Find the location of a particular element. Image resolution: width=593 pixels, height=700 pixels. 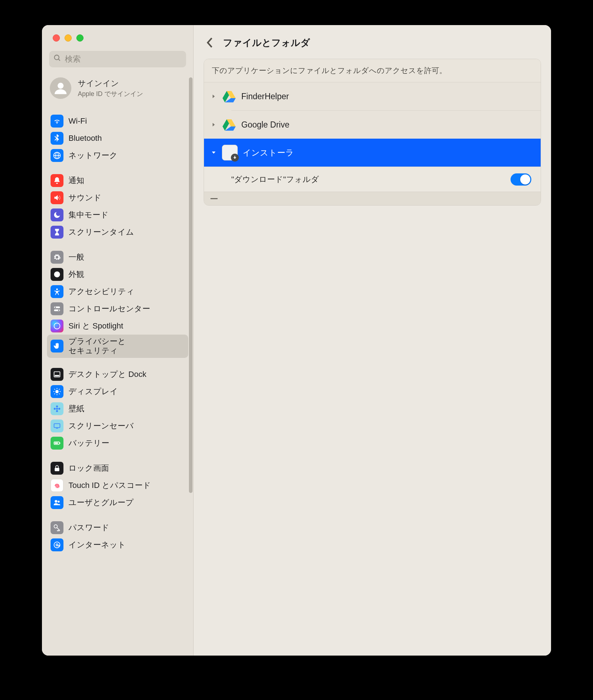

sidebar-item-network: ネットワーク is located at coordinates (118, 155).